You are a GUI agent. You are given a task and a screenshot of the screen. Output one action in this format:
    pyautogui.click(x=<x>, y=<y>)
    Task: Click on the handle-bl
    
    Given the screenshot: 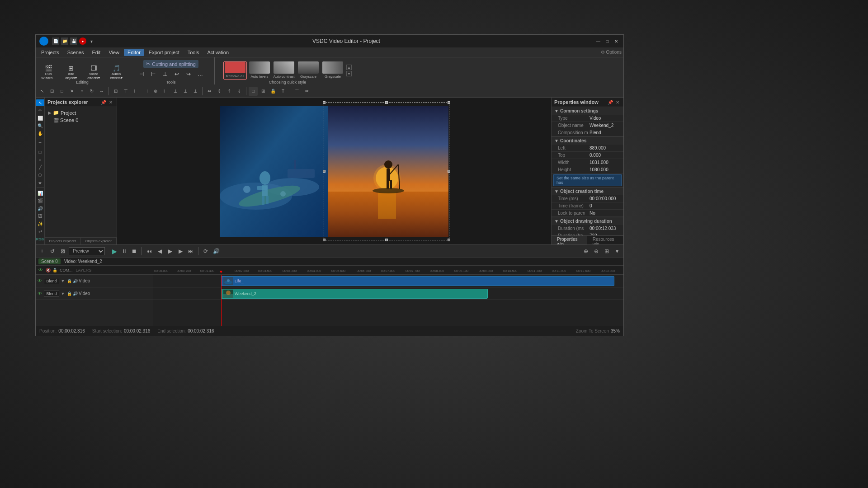 What is the action you would take?
    pyautogui.click(x=324, y=240)
    